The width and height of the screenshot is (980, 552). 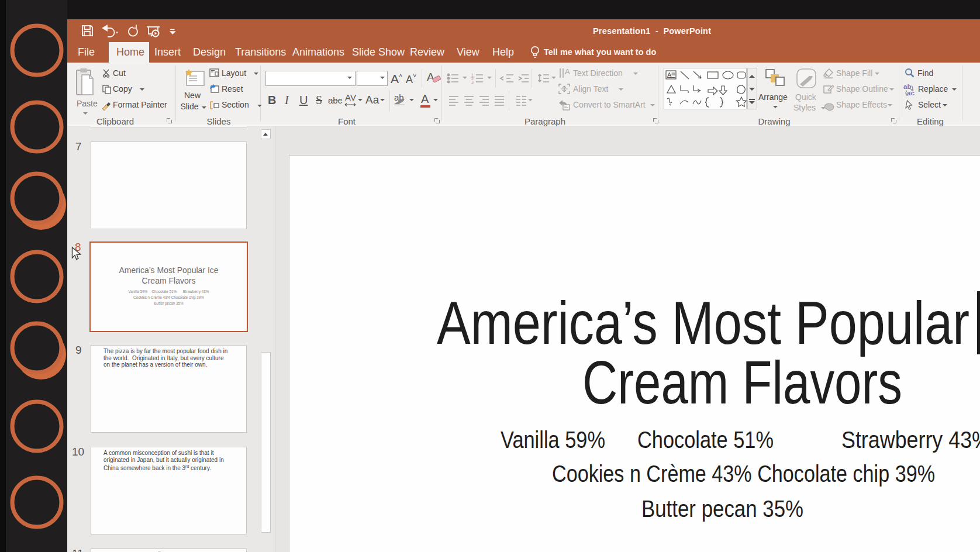 What do you see at coordinates (743, 382) in the screenshot?
I see `svg-text: Cream Flavors` at bounding box center [743, 382].